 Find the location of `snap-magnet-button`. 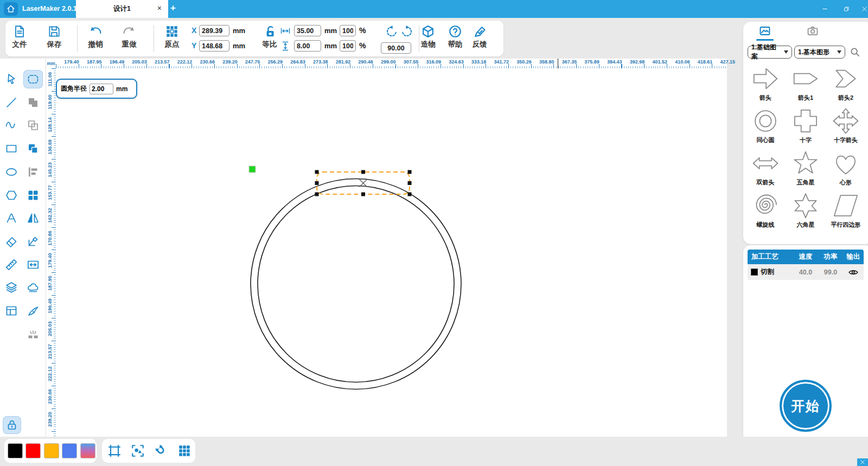

snap-magnet-button is located at coordinates (161, 451).